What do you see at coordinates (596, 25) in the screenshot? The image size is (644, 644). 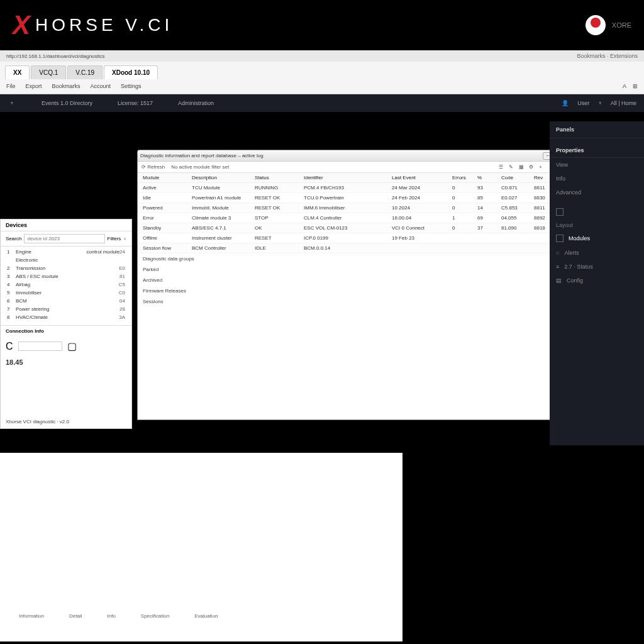 I see `brand-badge-icon` at bounding box center [596, 25].